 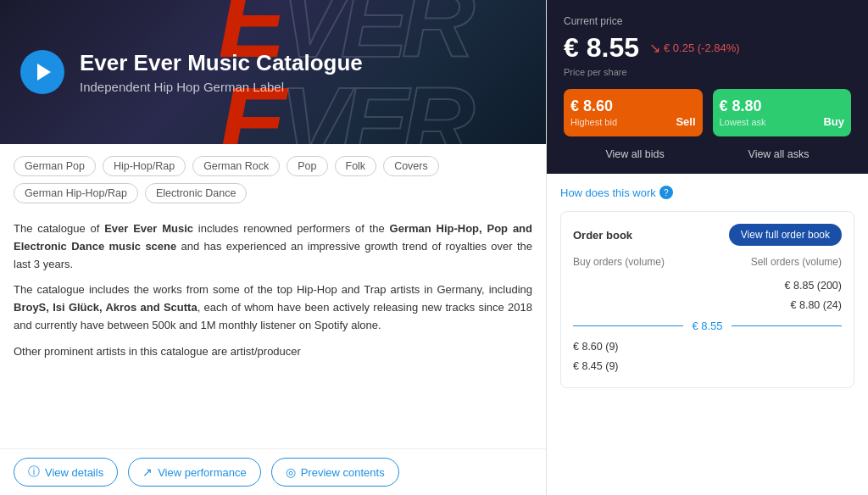 I want to click on sell-action-label: Sell, so click(x=685, y=122).